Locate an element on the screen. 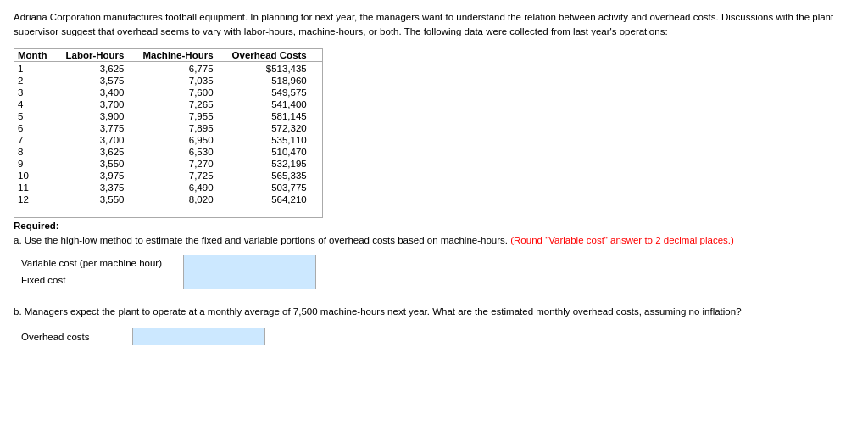 This screenshot has height=437, width=868. table-cell: 3,775 is located at coordinates (100, 128).